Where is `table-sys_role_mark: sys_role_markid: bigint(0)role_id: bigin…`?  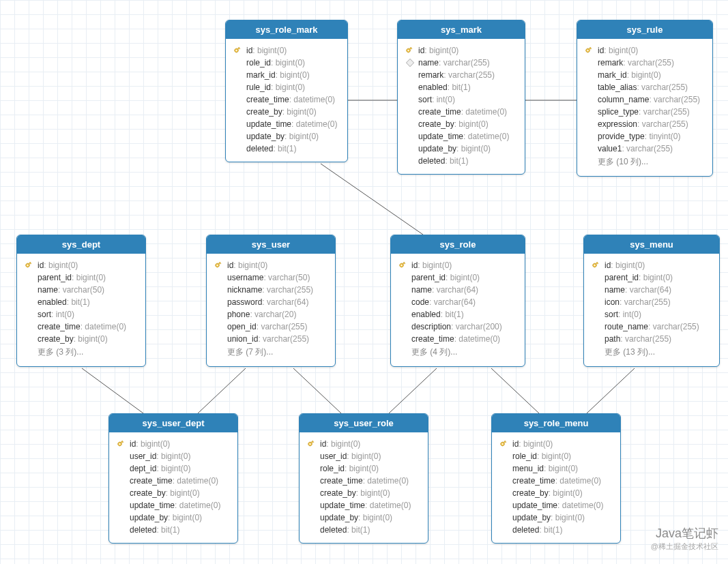
table-sys_role_mark: sys_role_markid: bigint(0)role_id: bigin… is located at coordinates (287, 91).